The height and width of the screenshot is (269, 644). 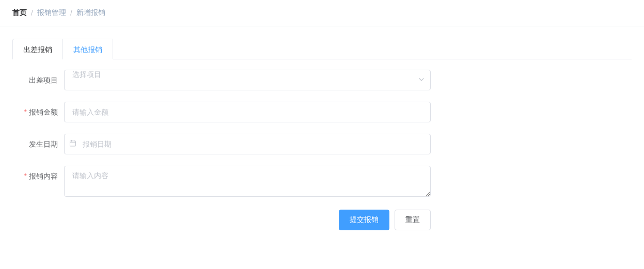 I want to click on amount-label: *报销金额, so click(x=38, y=112).